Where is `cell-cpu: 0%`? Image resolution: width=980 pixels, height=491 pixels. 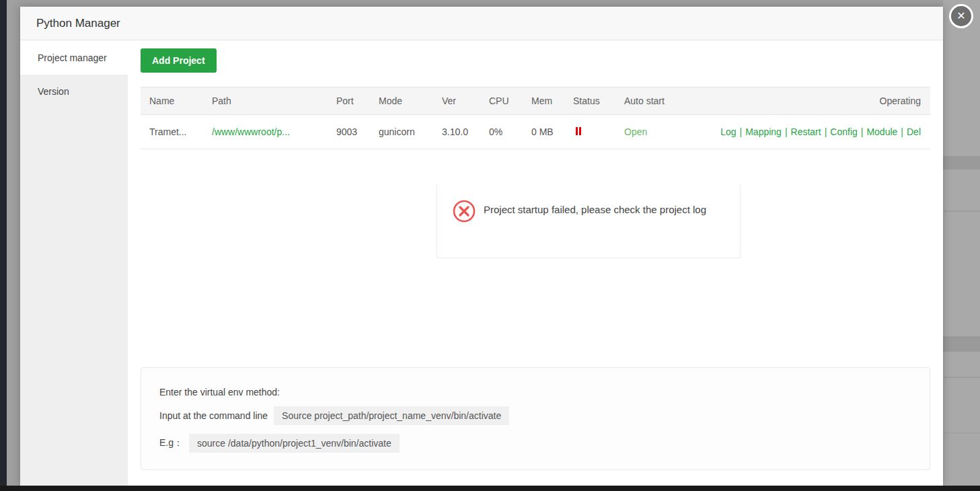 cell-cpu: 0% is located at coordinates (502, 132).